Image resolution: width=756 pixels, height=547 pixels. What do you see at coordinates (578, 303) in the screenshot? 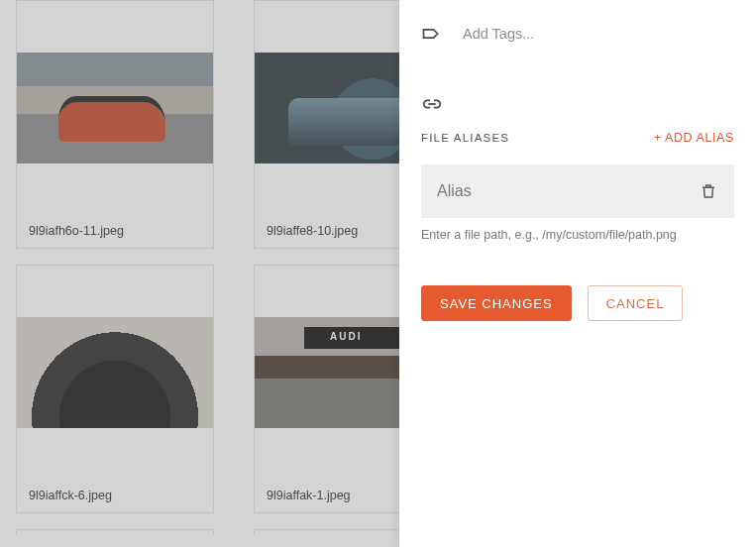
I see `panel-actions: SAVE CHANGES CANCEL` at bounding box center [578, 303].